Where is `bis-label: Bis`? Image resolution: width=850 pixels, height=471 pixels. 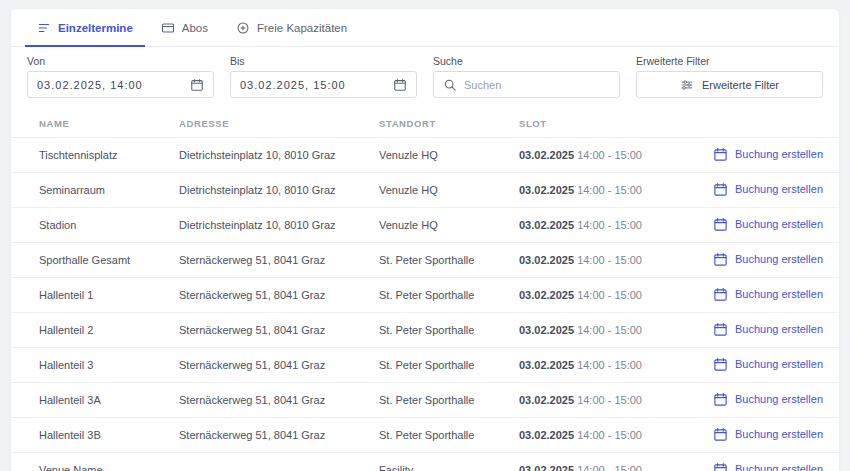
bis-label: Bis is located at coordinates (324, 61).